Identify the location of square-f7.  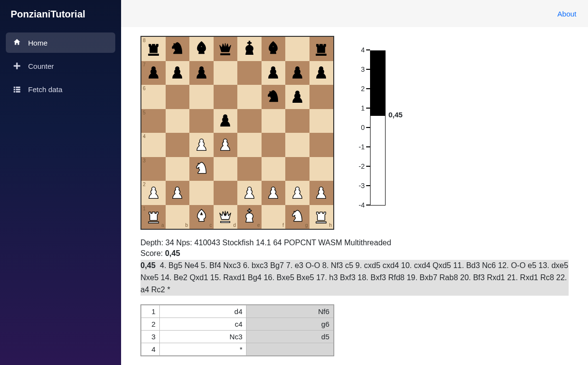
(274, 73).